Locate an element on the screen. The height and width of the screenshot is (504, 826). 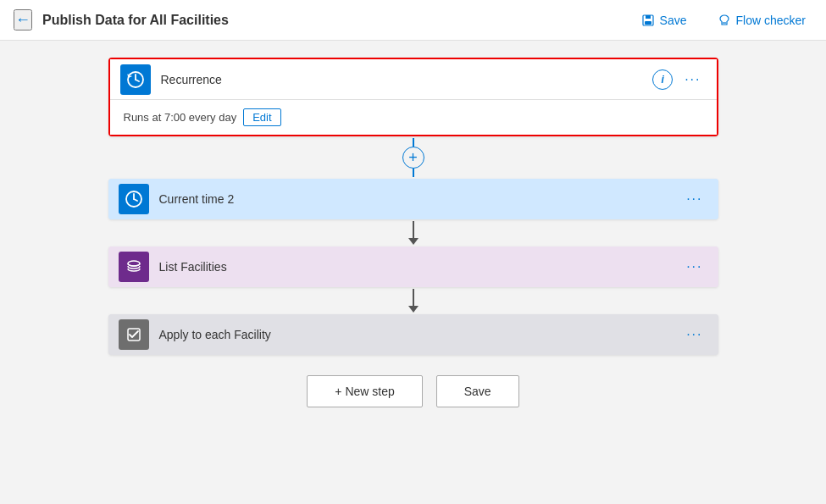
save-button-header: Save is located at coordinates (664, 20).